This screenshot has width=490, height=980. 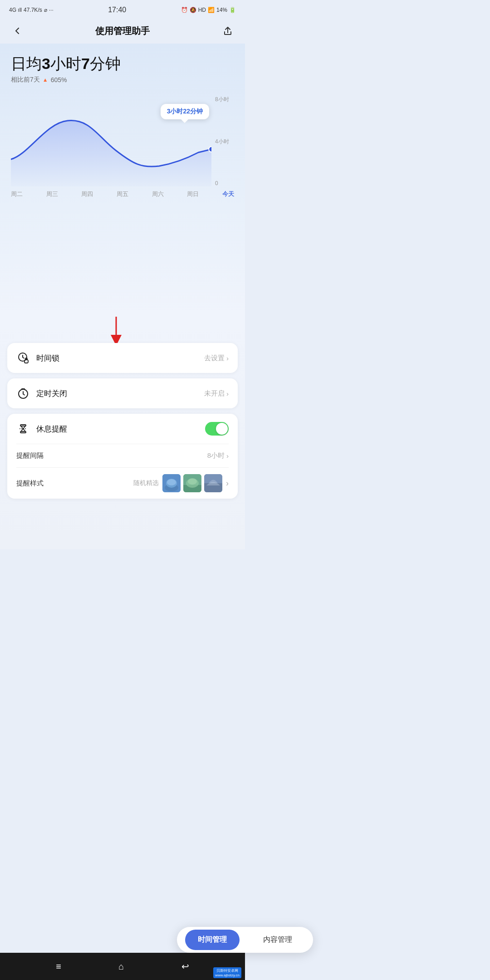 What do you see at coordinates (122, 180) in the screenshot?
I see `main-content: 日均3小时7分钟 相比前7天 ▲ 605% 8小时 4小时 0` at bounding box center [122, 180].